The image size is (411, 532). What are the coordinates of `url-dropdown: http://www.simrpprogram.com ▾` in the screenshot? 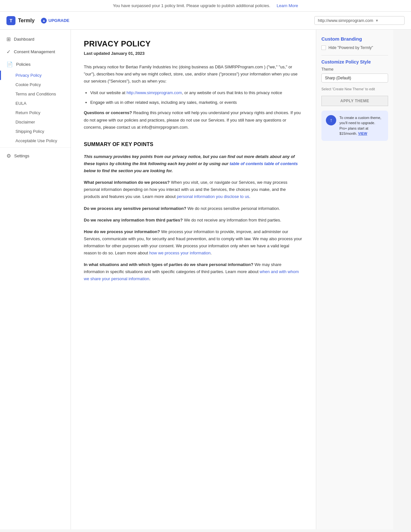 It's located at (359, 21).